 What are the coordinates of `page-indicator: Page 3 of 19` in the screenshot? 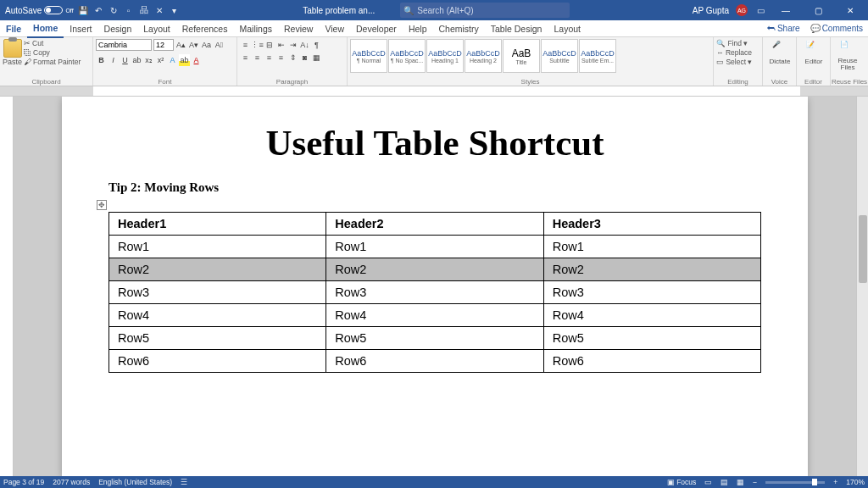 It's located at (24, 482).